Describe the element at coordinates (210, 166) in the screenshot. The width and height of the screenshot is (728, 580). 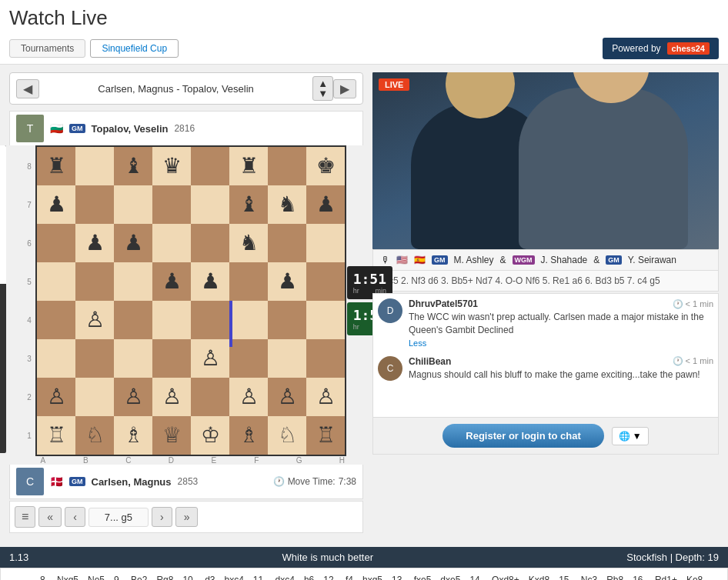
I see `cell-8-E` at that location.